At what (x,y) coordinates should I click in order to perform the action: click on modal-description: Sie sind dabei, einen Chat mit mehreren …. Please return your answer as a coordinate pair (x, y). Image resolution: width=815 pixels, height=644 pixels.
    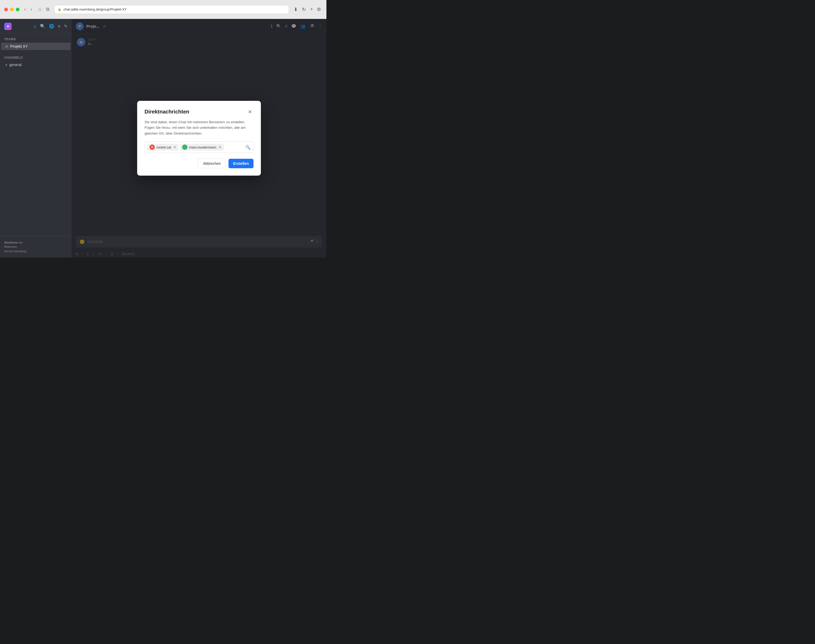
    Looking at the image, I should click on (199, 128).